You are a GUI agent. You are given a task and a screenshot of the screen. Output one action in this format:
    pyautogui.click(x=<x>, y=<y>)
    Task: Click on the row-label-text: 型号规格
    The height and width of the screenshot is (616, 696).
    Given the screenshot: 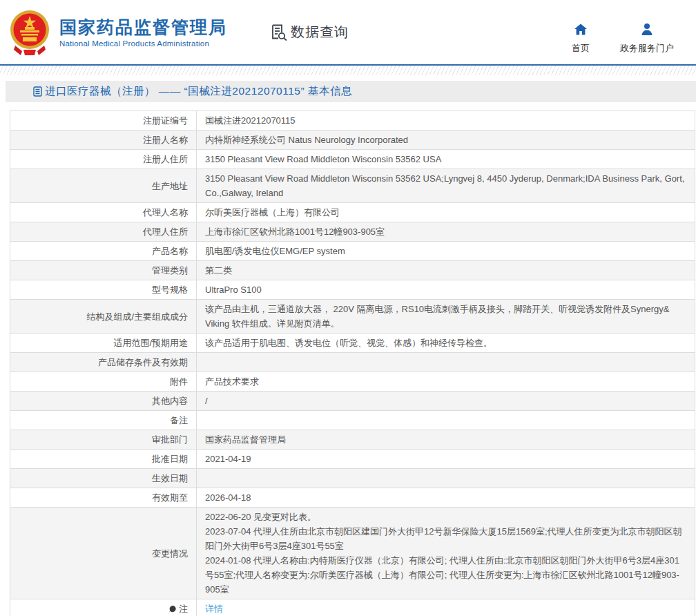 What is the action you would take?
    pyautogui.click(x=170, y=290)
    